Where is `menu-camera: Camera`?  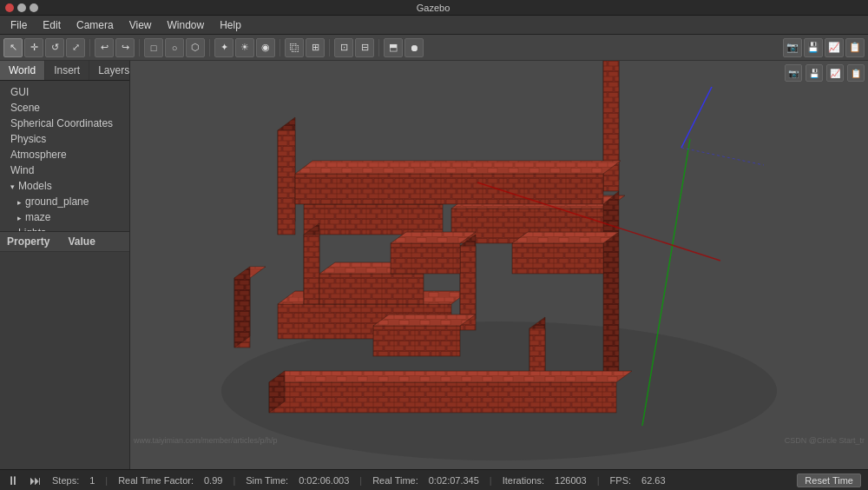 menu-camera: Camera is located at coordinates (95, 25).